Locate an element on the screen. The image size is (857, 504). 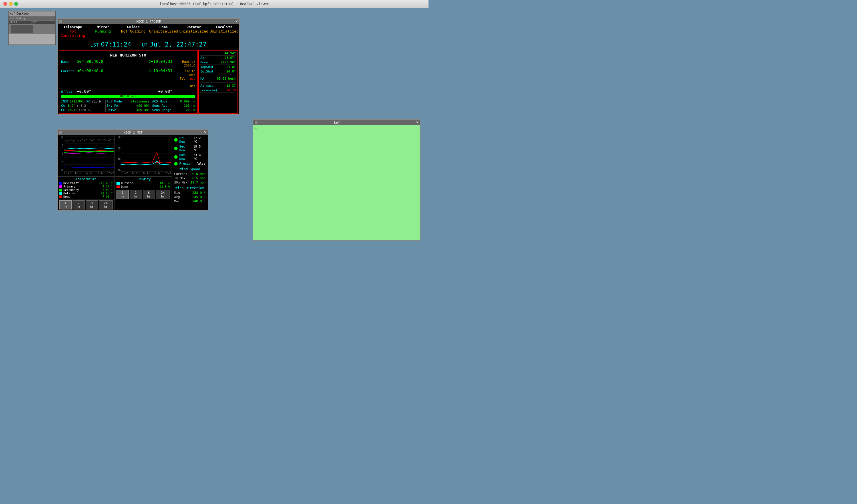
hum-2hr-button: 2 hr is located at coordinates (136, 195).